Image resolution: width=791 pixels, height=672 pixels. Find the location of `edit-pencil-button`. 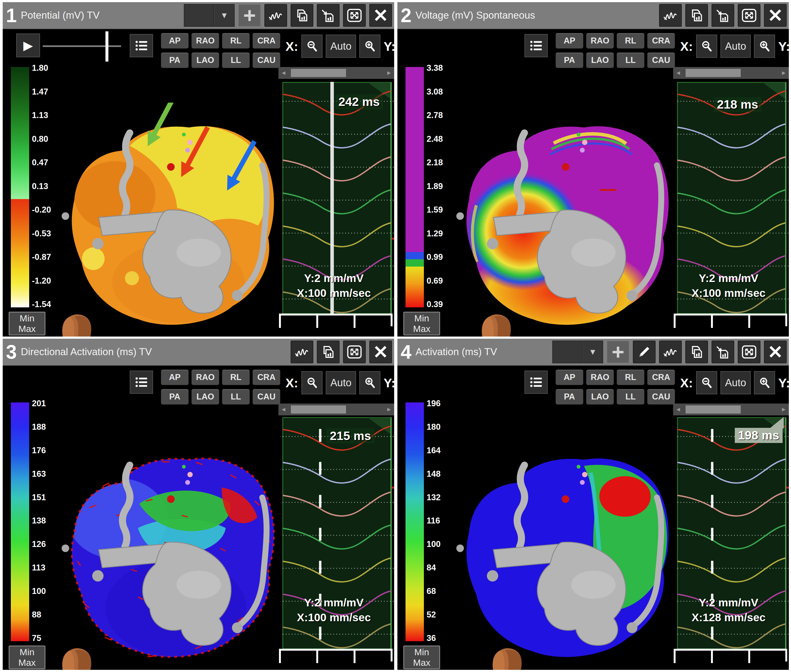

edit-pencil-button is located at coordinates (644, 352).